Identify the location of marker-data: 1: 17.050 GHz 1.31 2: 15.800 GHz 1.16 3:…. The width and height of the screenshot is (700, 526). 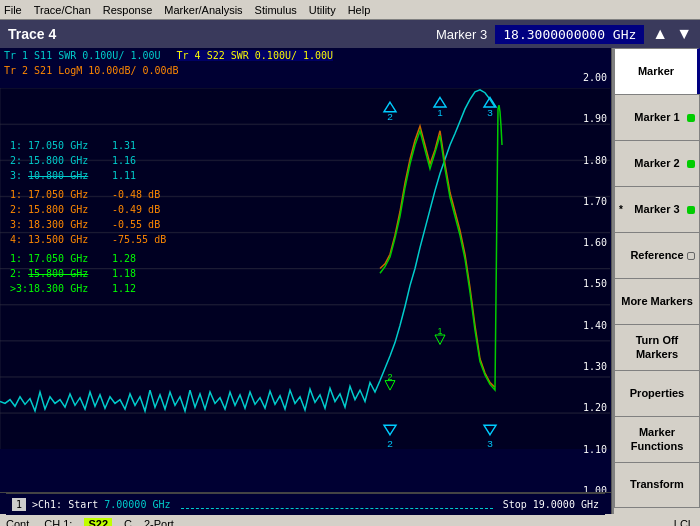
(91, 197).